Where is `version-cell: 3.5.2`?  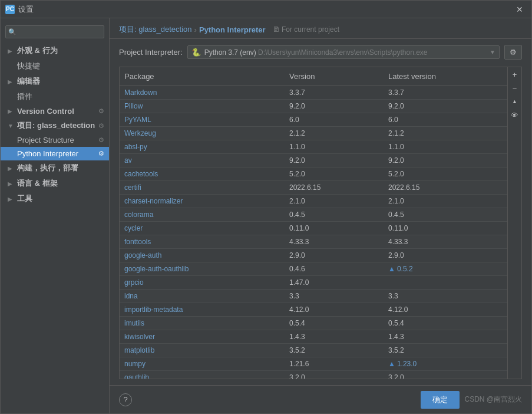 version-cell: 3.5.2 is located at coordinates (334, 350).